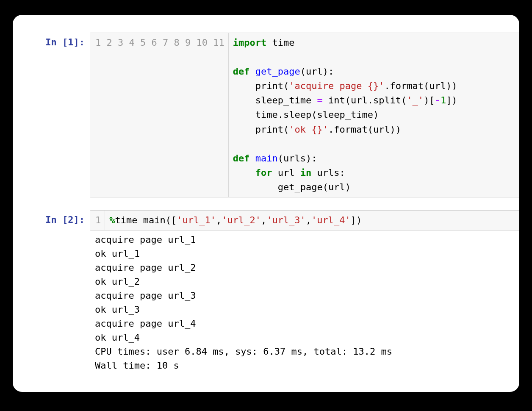  I want to click on line-number-gutter: 1, so click(97, 220).